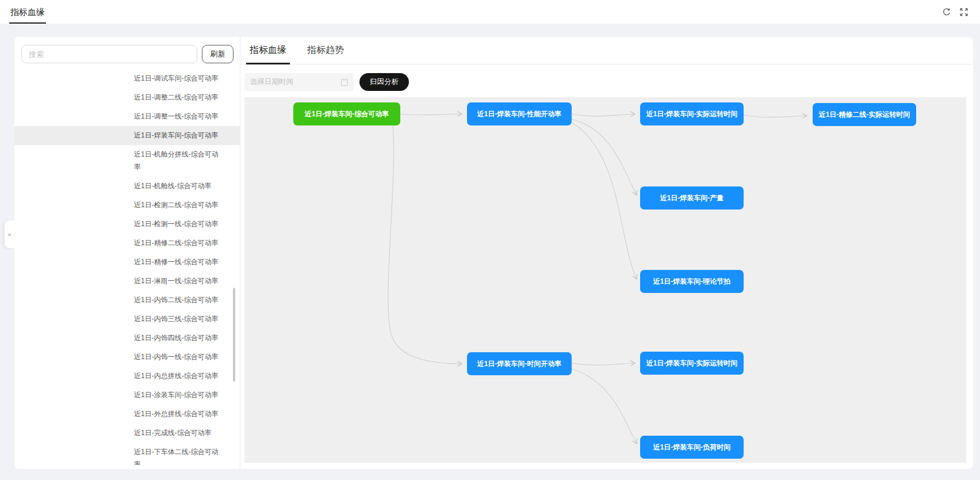 The image size is (980, 480). What do you see at coordinates (384, 82) in the screenshot?
I see `attribution-analysis-button: 归因分析` at bounding box center [384, 82].